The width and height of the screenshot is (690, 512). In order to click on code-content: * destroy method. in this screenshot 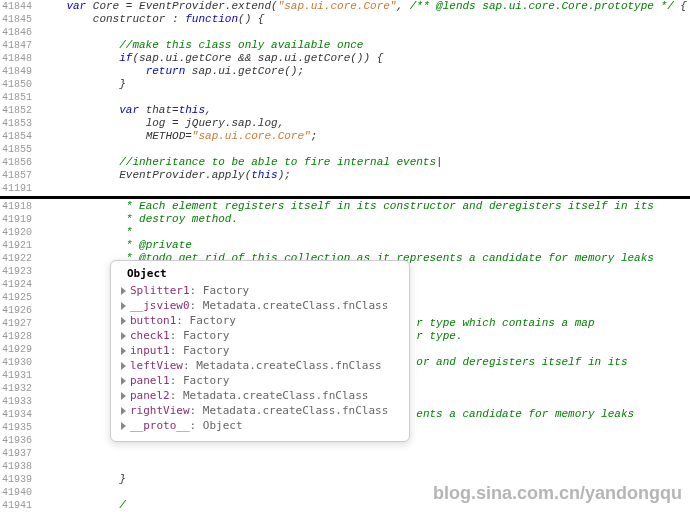, I will do `click(365, 220)`.